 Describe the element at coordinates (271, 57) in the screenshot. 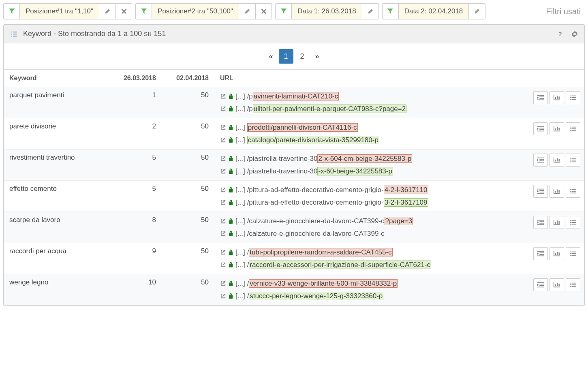

I see `page-first-icon: «` at that location.